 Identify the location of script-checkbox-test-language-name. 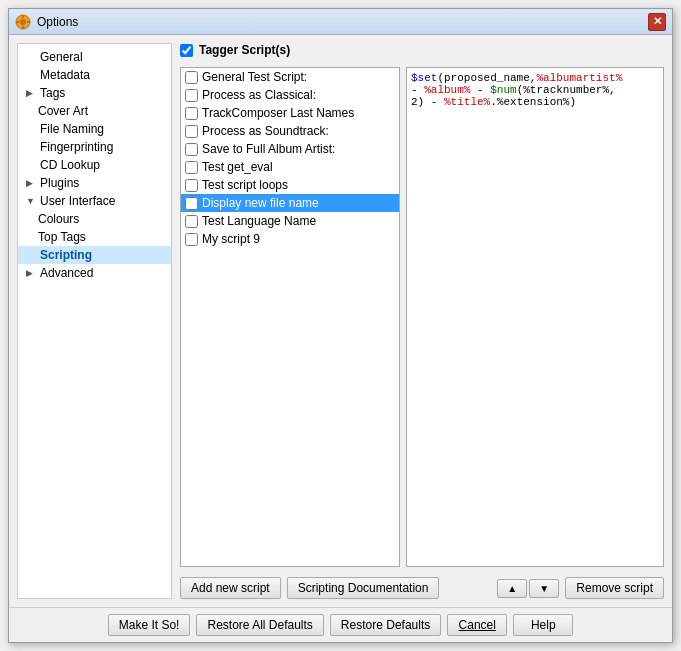
(192, 222).